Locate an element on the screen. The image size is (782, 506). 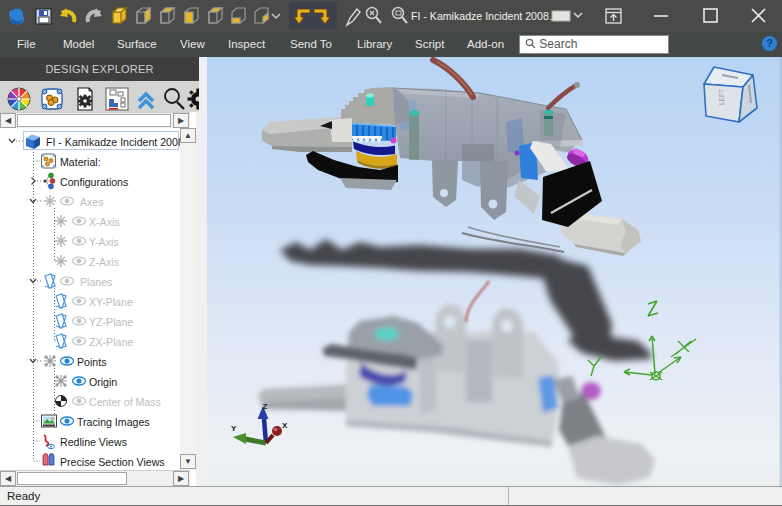
svg-text: Z is located at coordinates (266, 406).